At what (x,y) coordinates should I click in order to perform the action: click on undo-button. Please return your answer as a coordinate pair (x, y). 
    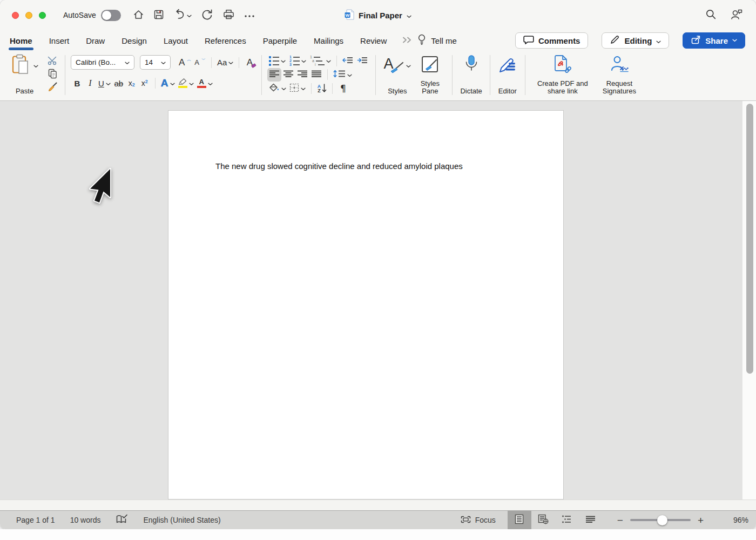
    Looking at the image, I should click on (183, 15).